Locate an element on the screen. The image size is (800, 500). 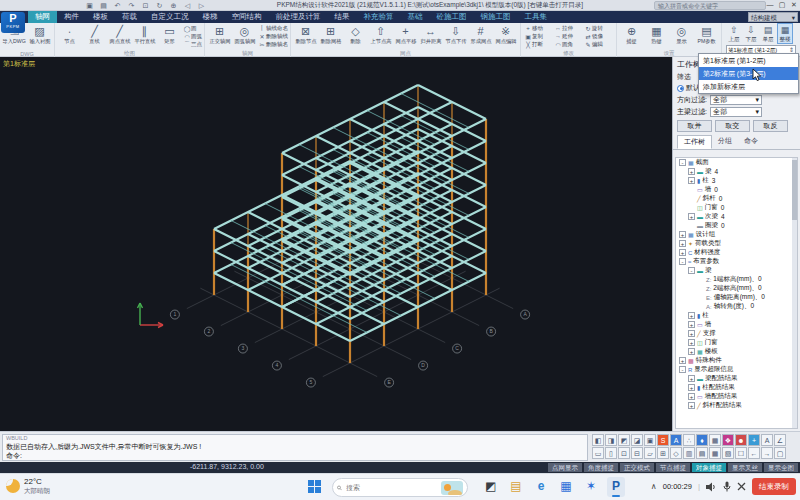
ribbon-button-small: ◯ 圆 is located at coordinates (192, 28).